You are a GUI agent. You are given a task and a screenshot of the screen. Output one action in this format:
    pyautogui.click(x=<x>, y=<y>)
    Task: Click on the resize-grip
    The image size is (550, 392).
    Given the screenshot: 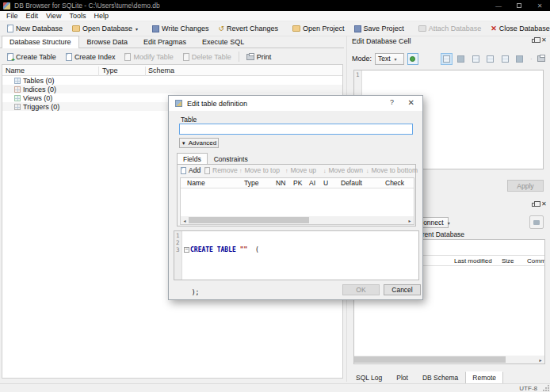 What is the action you would take?
    pyautogui.click(x=546, y=388)
    